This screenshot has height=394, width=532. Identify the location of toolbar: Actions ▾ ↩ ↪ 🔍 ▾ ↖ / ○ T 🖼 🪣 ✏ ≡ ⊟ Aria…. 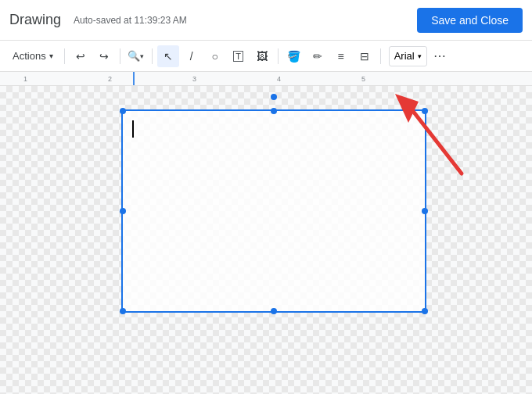
(266, 56).